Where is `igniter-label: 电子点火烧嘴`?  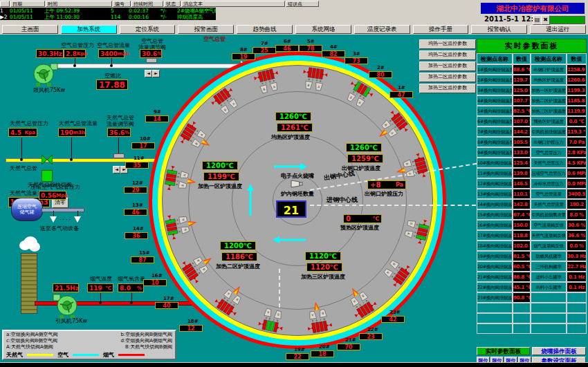
igniter-label: 电子点火烧嘴 is located at coordinates (297, 176).